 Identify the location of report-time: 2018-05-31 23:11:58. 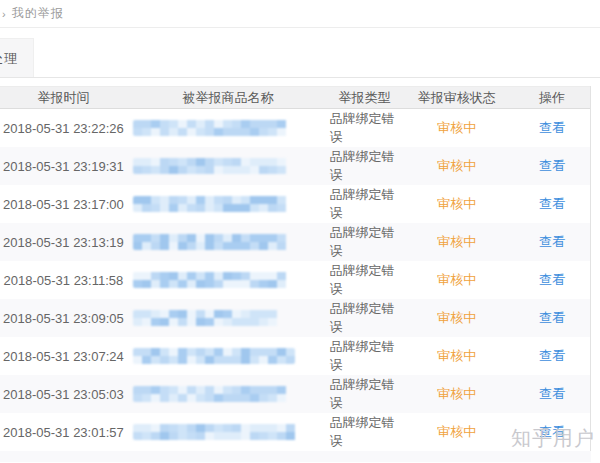
(64, 280).